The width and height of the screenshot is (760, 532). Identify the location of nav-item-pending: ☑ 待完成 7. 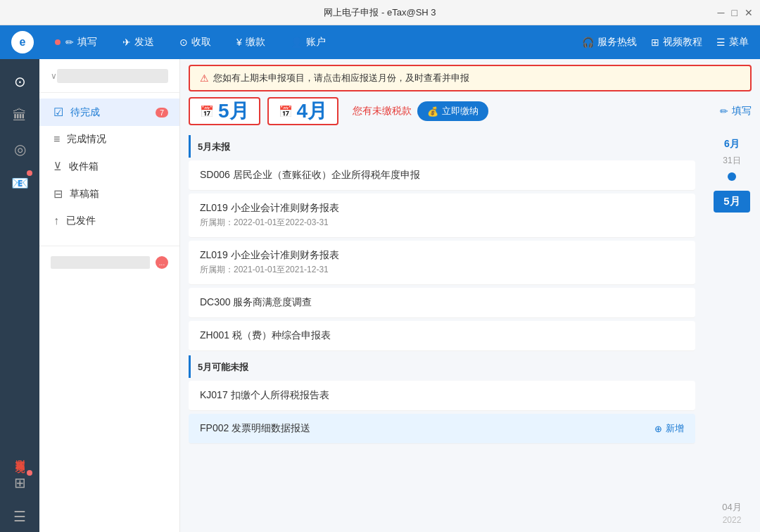
(110, 113).